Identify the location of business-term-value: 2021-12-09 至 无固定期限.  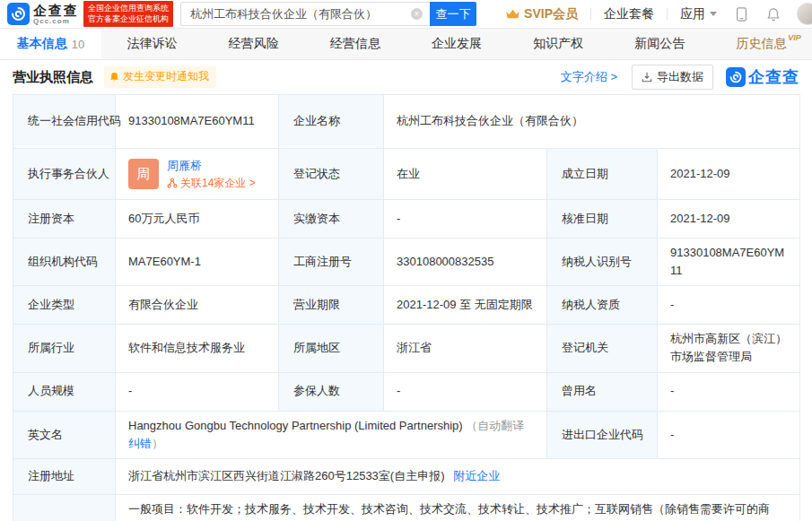
(466, 305).